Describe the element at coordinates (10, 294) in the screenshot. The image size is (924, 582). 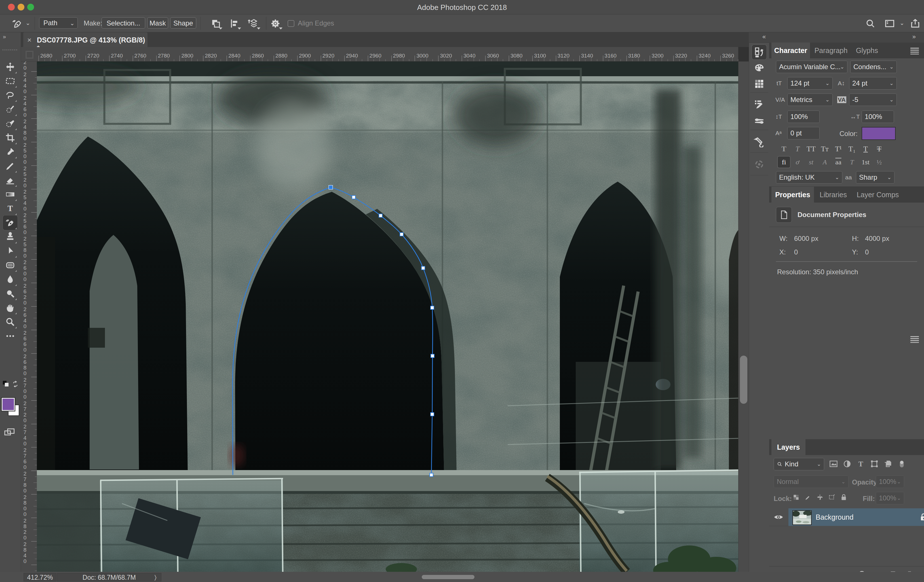
I see `dodge-tool` at that location.